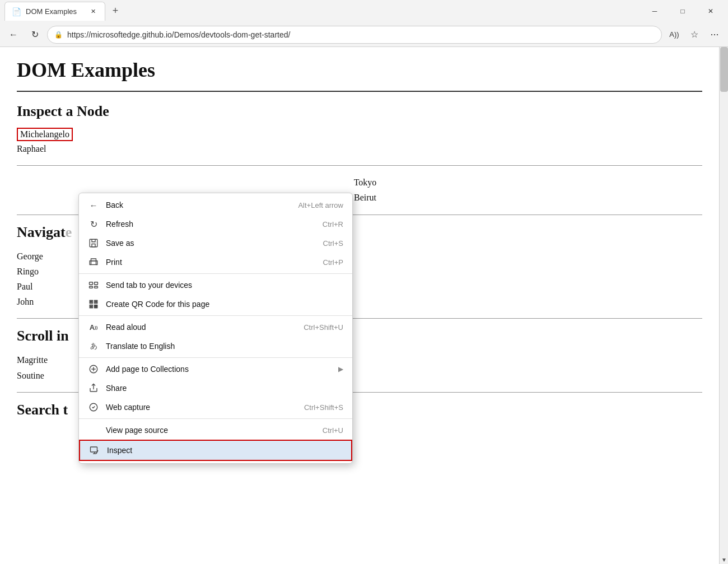  Describe the element at coordinates (711, 11) in the screenshot. I see `close-button: ✕` at that location.